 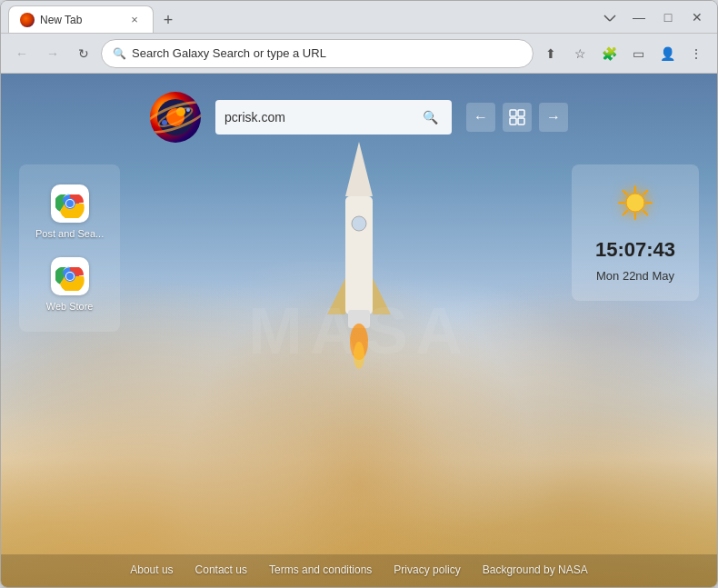 What do you see at coordinates (359, 54) in the screenshot?
I see `nav-bar: ← → ↻ 🔍 Search Galaxy Search or type a U…` at bounding box center [359, 54].